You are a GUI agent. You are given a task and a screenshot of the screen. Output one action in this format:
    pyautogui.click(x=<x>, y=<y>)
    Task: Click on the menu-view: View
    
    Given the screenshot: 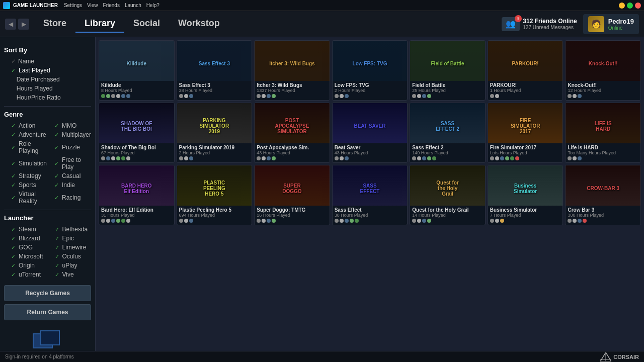 What is the action you would take?
    pyautogui.click(x=93, y=5)
    